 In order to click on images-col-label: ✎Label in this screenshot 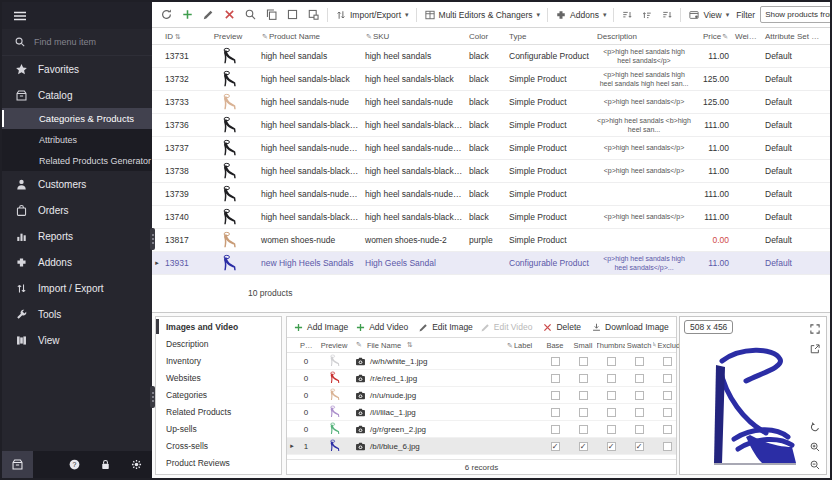, I will do `click(522, 346)`.